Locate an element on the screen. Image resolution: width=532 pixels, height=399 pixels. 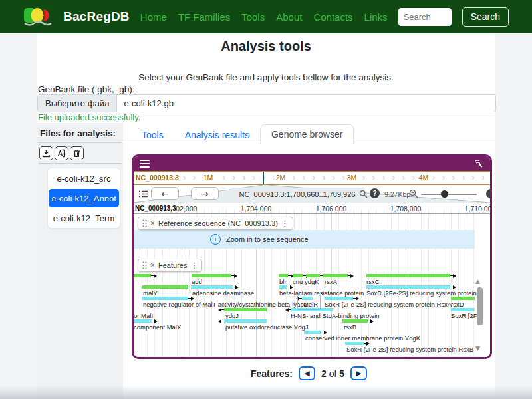
search-icon is located at coordinates (363, 194).